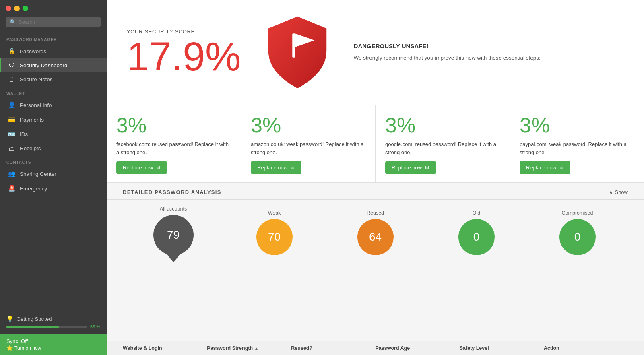 This screenshot has width=644, height=355. Describe the element at coordinates (53, 345) in the screenshot. I see `sync-bar: Sync: Off ⭐ Turn on now` at that location.